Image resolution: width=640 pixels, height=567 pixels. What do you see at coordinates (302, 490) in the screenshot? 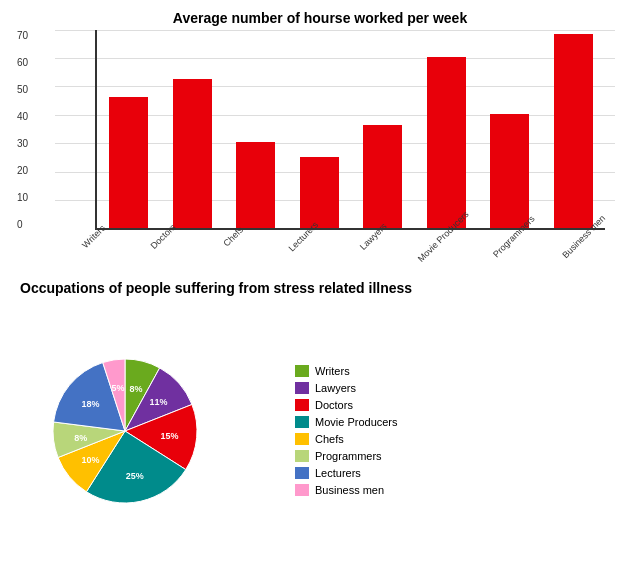
I see `legend-color-business-men` at bounding box center [302, 490].